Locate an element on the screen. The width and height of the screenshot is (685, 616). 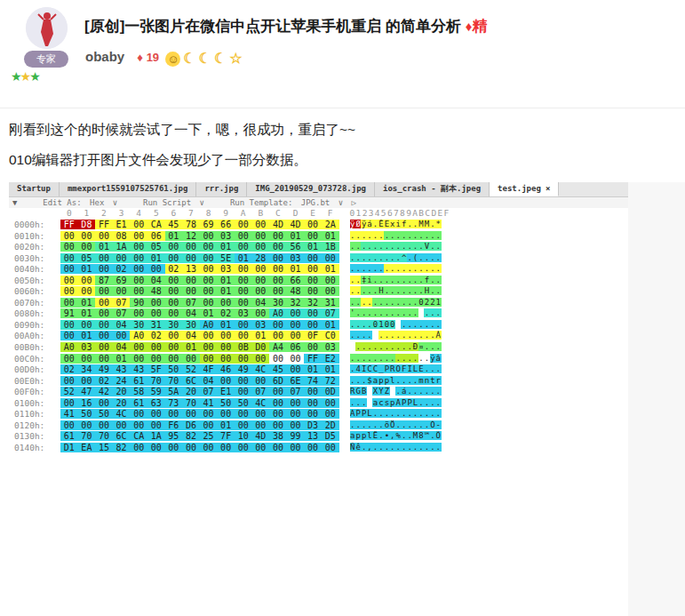
hex-byte: D8 is located at coordinates (87, 224).